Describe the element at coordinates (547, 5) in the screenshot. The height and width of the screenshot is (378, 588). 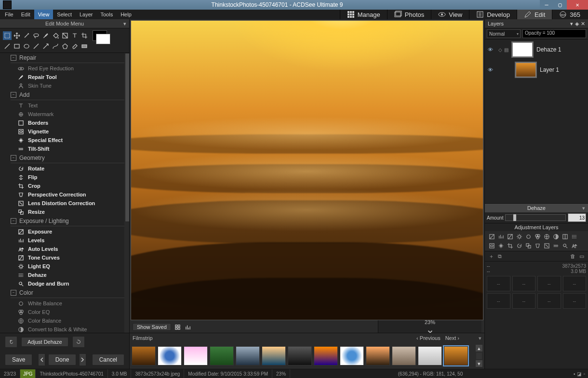
I see `window-minimize-button: —` at that location.